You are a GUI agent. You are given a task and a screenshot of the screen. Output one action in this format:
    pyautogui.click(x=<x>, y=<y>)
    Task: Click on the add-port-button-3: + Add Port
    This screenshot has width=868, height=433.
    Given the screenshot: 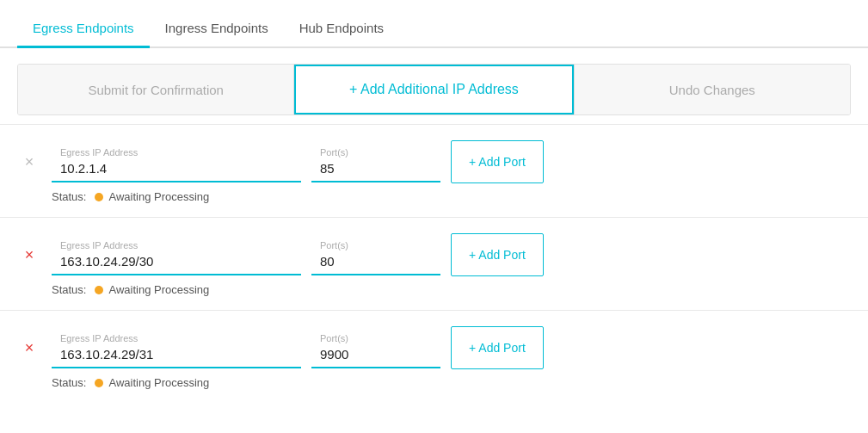 What is the action you would take?
    pyautogui.click(x=497, y=348)
    